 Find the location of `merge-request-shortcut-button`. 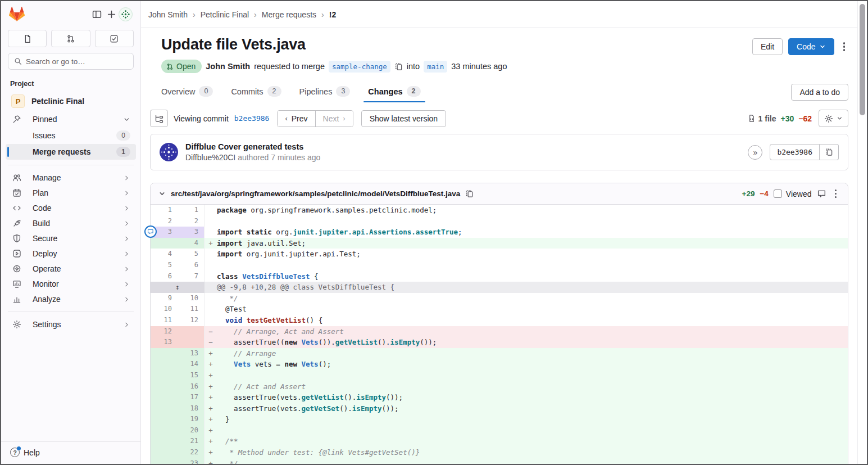

merge-request-shortcut-button is located at coordinates (71, 38).